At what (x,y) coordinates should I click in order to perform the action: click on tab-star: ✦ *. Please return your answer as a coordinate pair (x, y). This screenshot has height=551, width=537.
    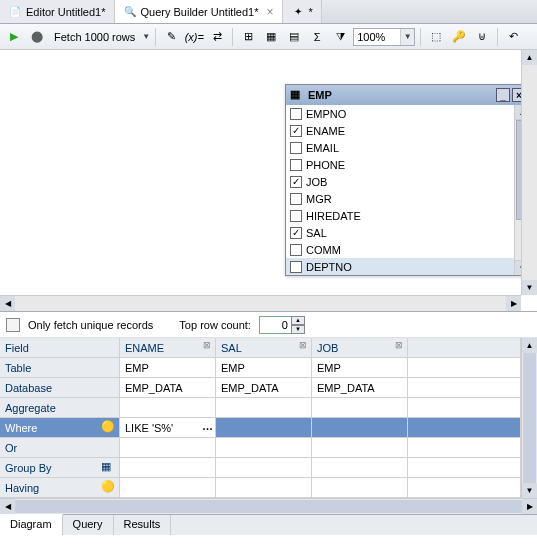
    Looking at the image, I should click on (302, 12).